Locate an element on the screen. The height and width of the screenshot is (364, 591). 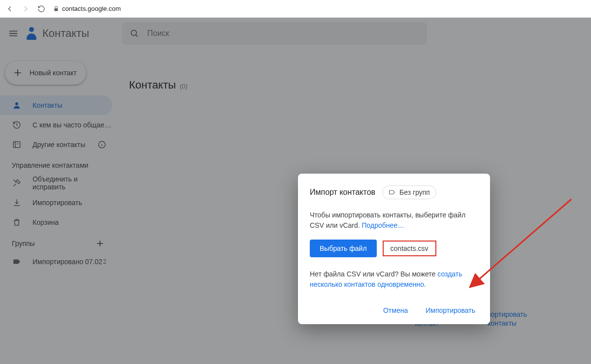
dialog-title: Импорт контактов is located at coordinates (343, 192).